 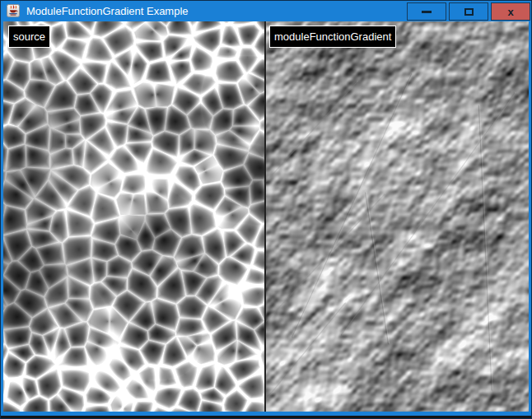 I want to click on java-coffee-cup-icon, so click(x=13, y=11).